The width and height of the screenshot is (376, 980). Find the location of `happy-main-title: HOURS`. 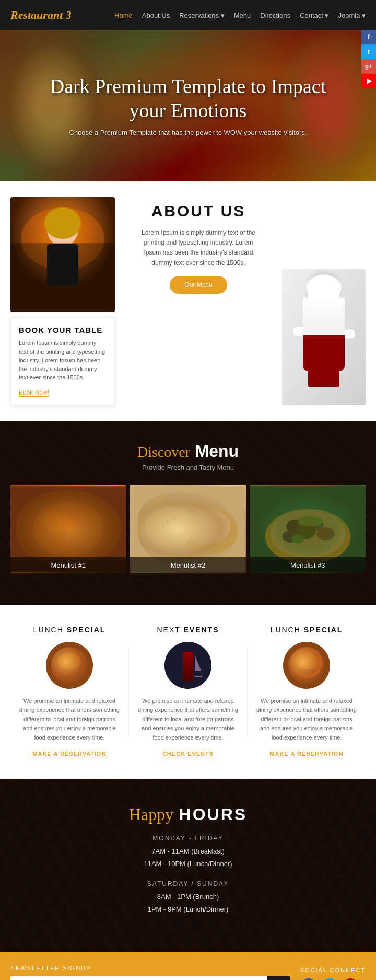

happy-main-title: HOURS is located at coordinates (213, 814).